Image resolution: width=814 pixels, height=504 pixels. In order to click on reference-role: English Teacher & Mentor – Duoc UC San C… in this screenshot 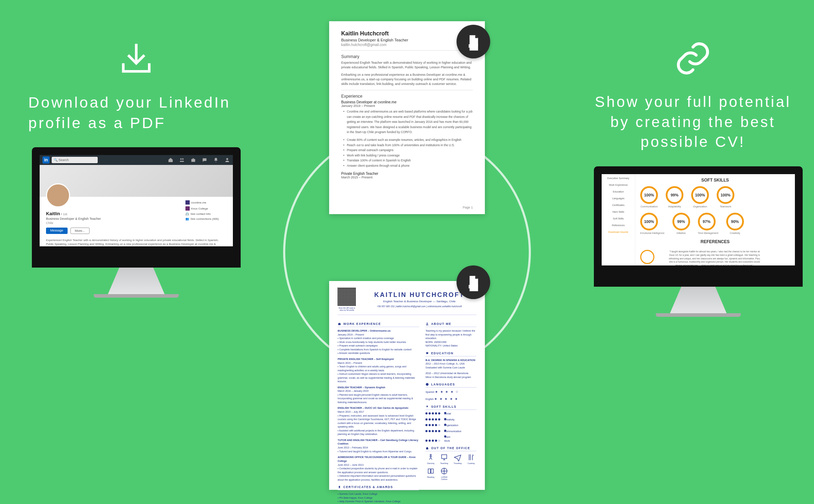, I will do `click(715, 271)`.